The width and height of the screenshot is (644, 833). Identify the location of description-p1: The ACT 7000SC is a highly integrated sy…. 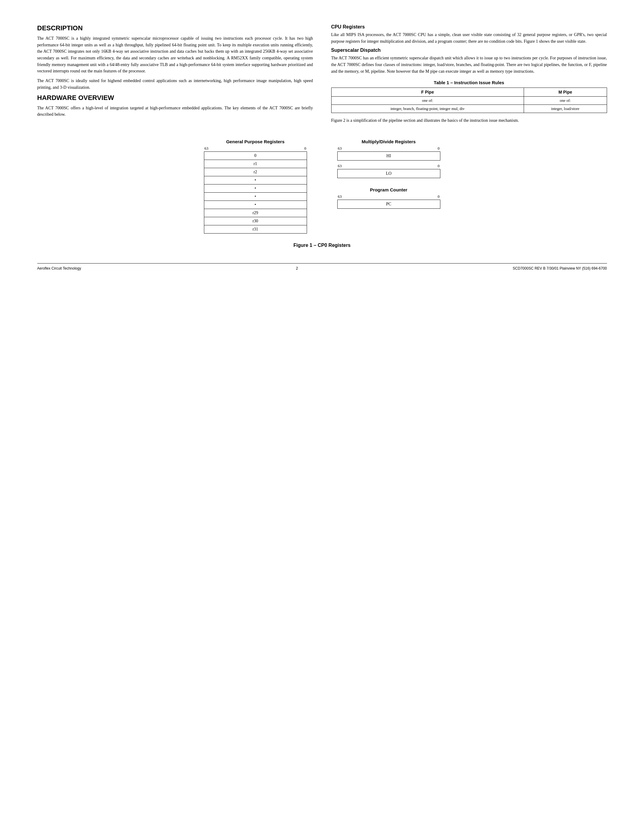
(175, 55).